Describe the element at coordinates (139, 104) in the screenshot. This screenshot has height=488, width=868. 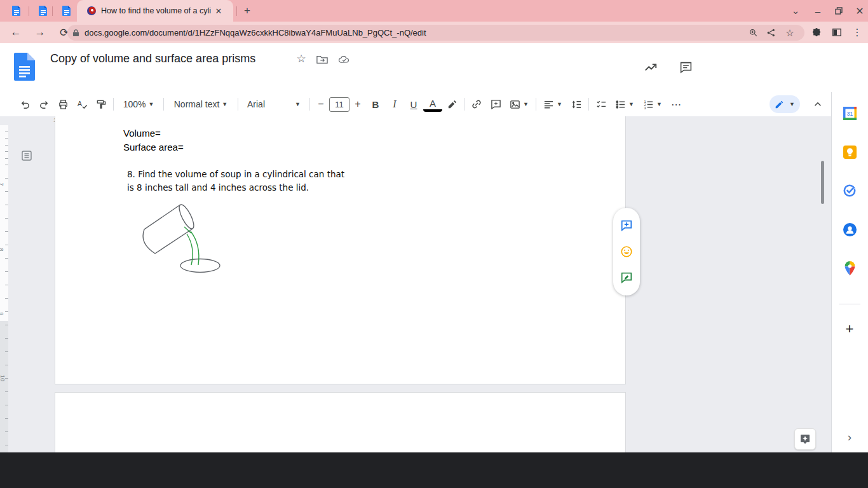
I see `zoom-select: 100%▼` at that location.